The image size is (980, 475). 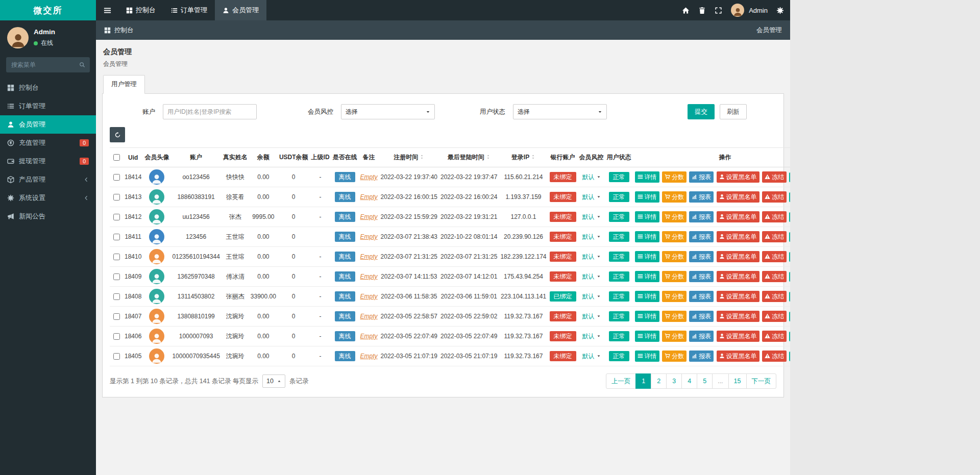 What do you see at coordinates (409, 158) in the screenshot?
I see `col-reg-time: 注册时间` at bounding box center [409, 158].